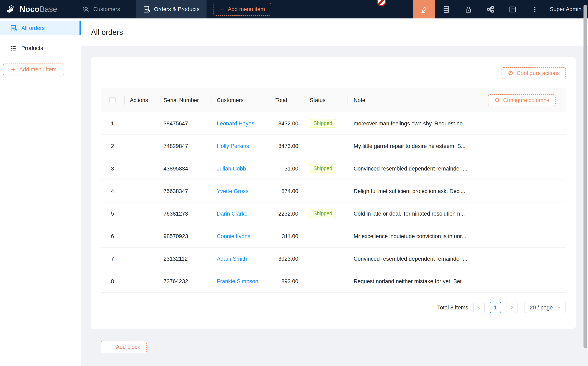  Describe the element at coordinates (287, 236) in the screenshot. I see `total-cell: 311.00` at that location.